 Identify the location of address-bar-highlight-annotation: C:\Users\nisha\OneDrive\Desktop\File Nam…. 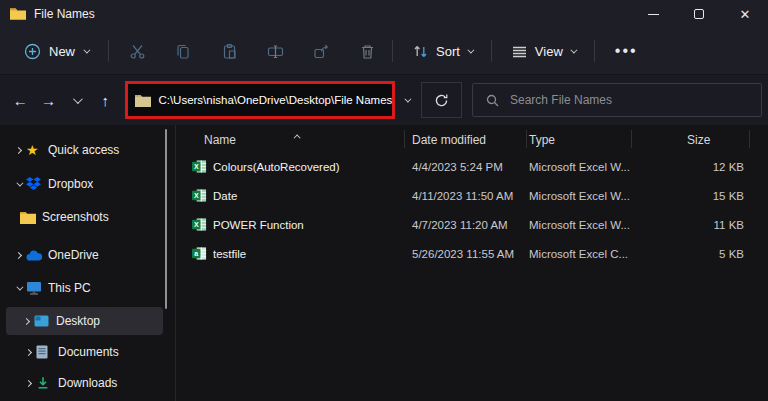
(260, 100).